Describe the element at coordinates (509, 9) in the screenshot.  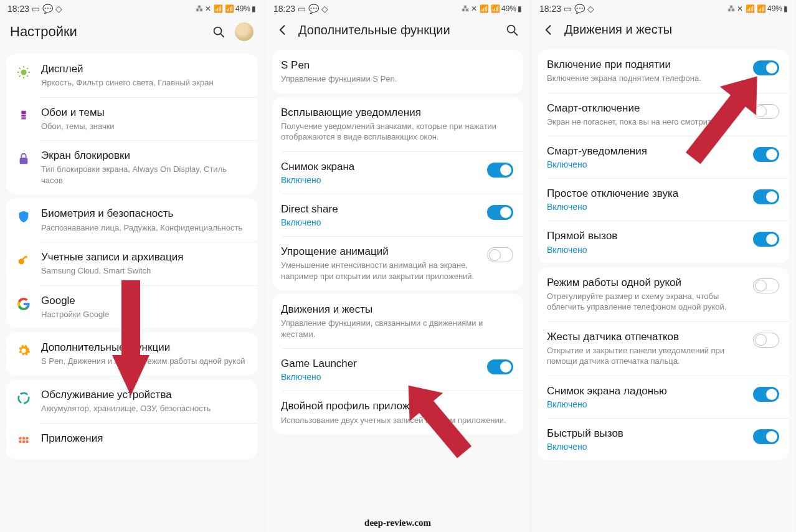
I see `status-battery: 49%` at that location.